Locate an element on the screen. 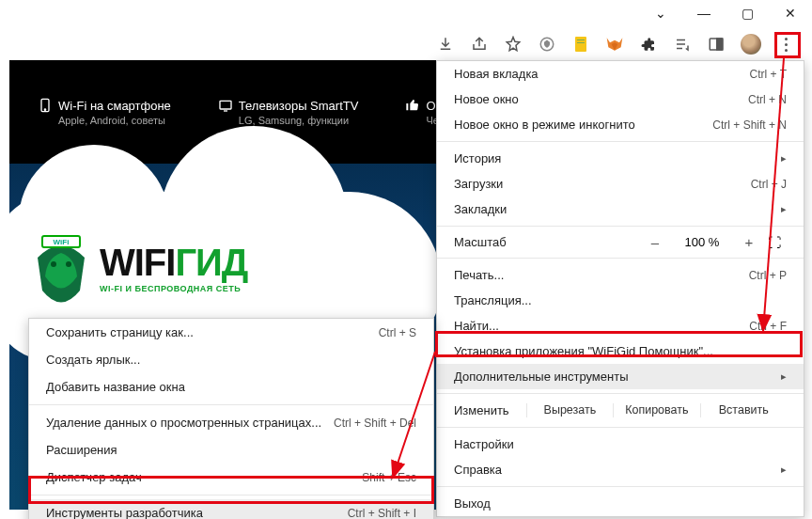  menu-exit: Выход is located at coordinates (620, 504).